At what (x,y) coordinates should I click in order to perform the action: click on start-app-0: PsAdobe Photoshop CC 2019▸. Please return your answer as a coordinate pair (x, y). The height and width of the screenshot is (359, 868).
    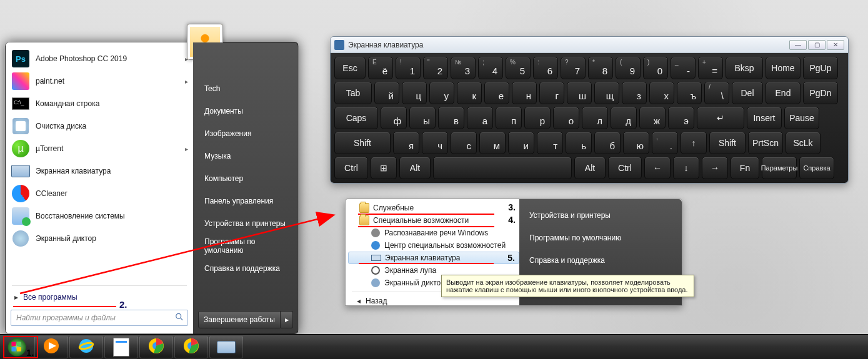
    Looking at the image, I should click on (99, 59).